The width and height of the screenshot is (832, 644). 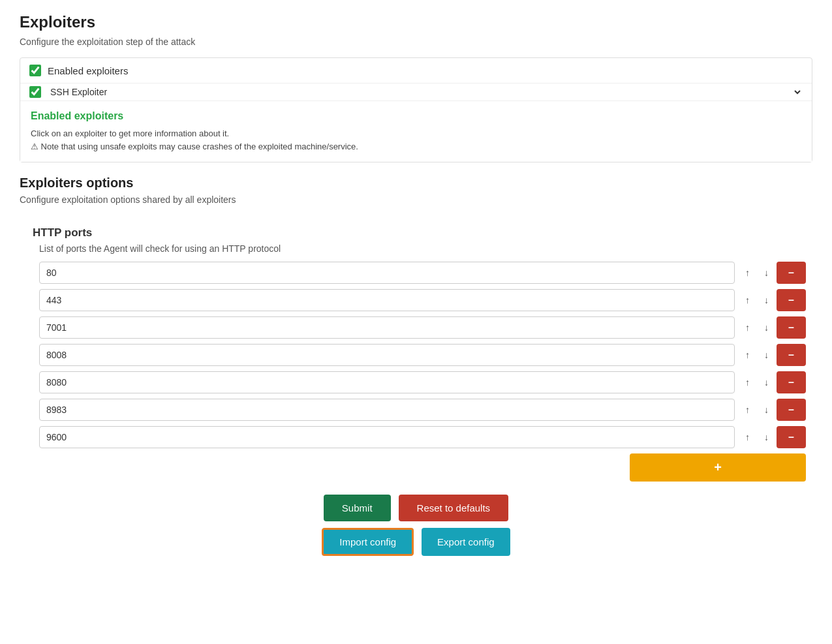 I want to click on add-port-row: +, so click(x=412, y=467).